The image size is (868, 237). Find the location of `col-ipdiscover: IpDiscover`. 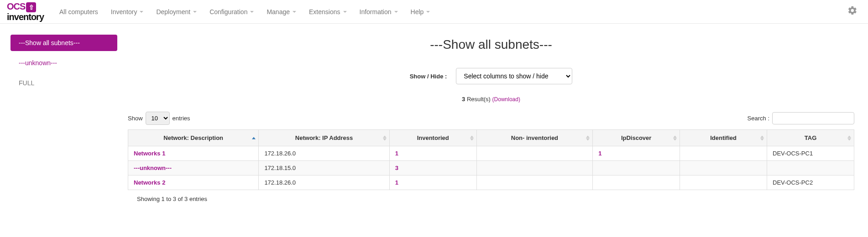

col-ipdiscover: IpDiscover is located at coordinates (636, 138).